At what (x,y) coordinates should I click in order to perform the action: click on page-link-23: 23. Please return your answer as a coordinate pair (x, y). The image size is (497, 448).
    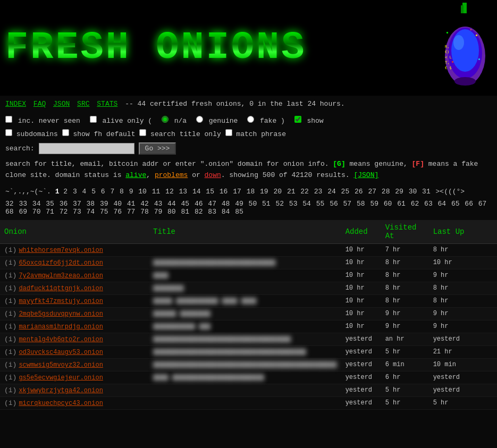
    Looking at the image, I should click on (318, 191).